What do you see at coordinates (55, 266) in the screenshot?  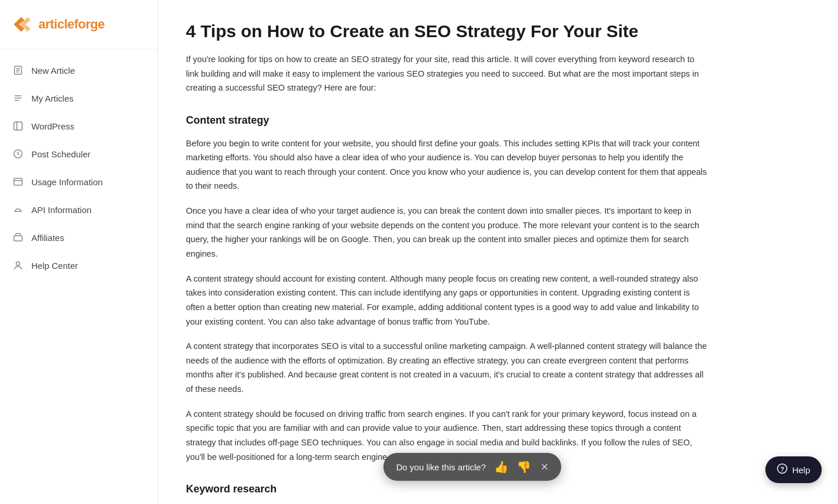 I see `sidebar-label-help-center: Help Center` at bounding box center [55, 266].